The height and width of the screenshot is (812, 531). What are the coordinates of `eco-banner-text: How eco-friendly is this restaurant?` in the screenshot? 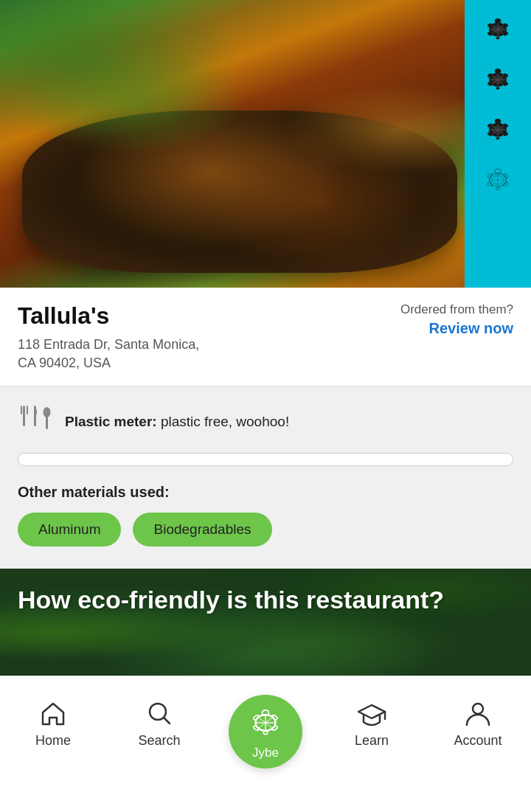 It's located at (266, 592).